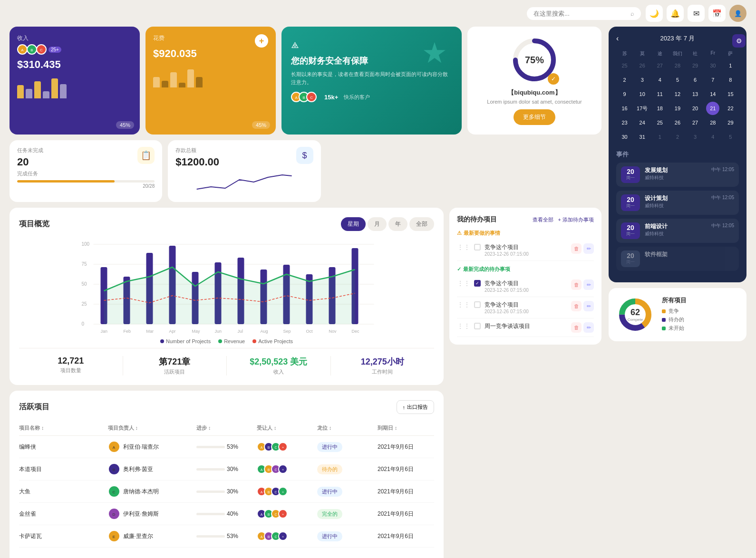 This screenshot has height=558, width=756. Describe the element at coordinates (576, 220) in the screenshot. I see `add-todo-link: + 添加待办事项` at that location.